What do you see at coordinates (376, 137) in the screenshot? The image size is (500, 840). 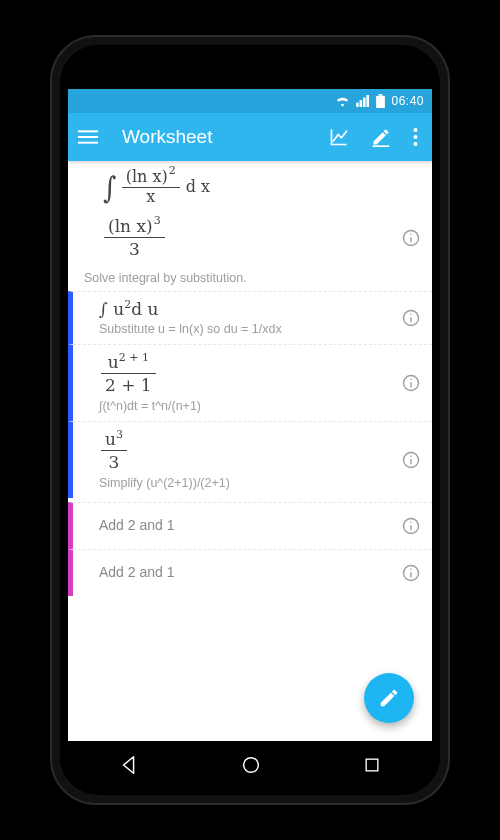 I see `appbar-actions` at bounding box center [376, 137].